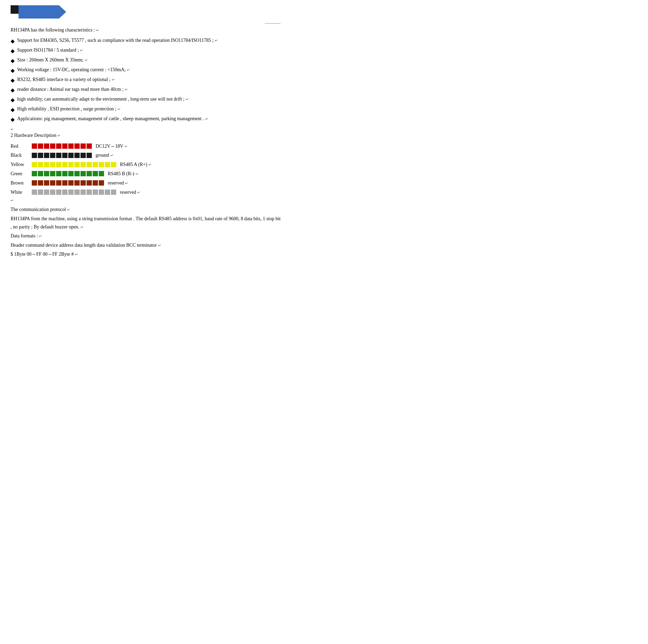 This screenshot has width=648, height=644. Describe the element at coordinates (74, 192) in the screenshot. I see `wire-blocks-white` at that location.